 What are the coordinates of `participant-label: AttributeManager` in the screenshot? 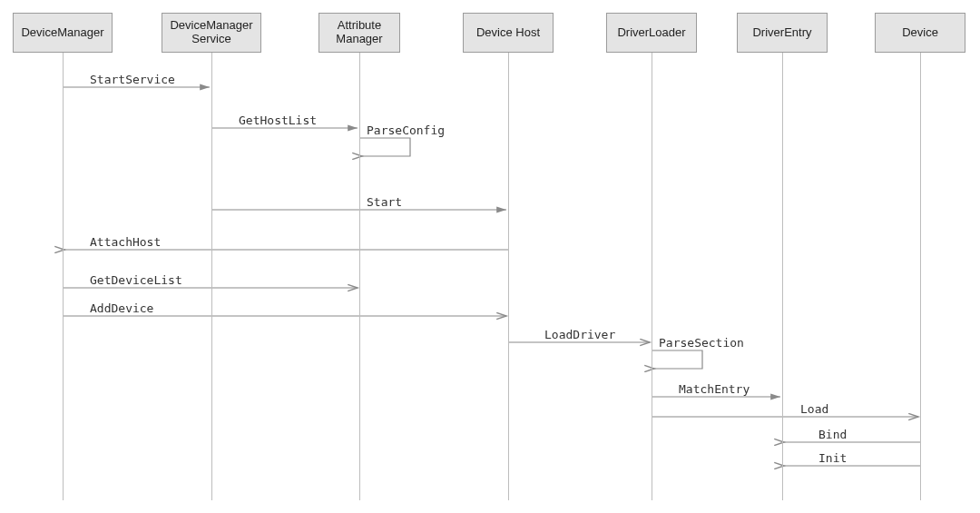 It's located at (359, 33).